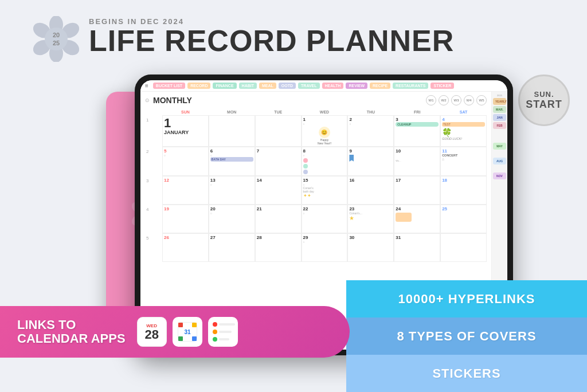  I want to click on cal-cell-wed-4: 22 ○, so click(324, 219).